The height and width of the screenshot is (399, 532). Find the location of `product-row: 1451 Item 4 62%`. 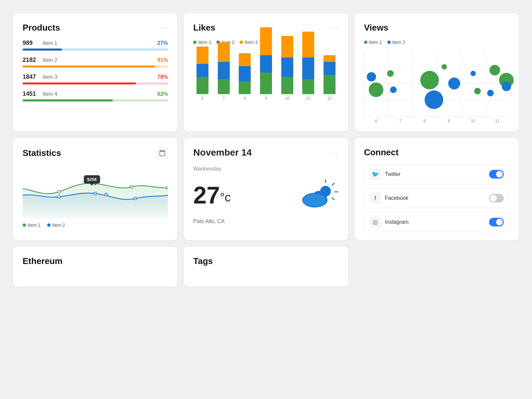

product-row: 1451 Item 4 62% is located at coordinates (95, 96).